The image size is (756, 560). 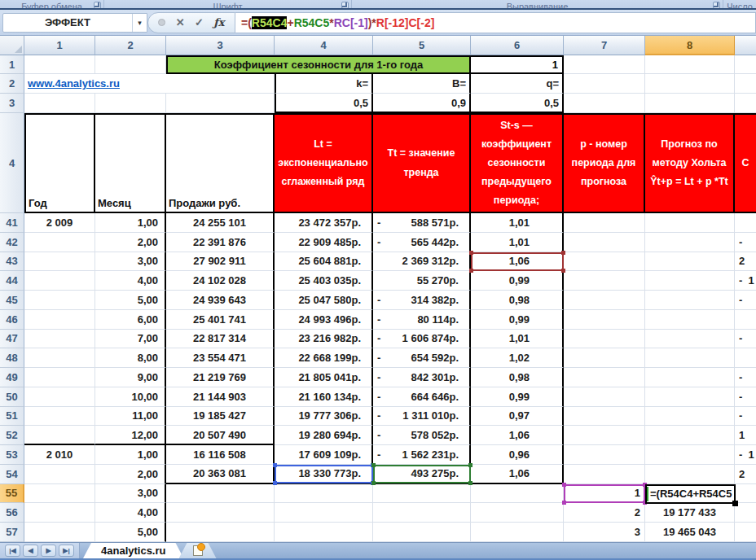 I want to click on row-header-42: 42, so click(x=12, y=243).